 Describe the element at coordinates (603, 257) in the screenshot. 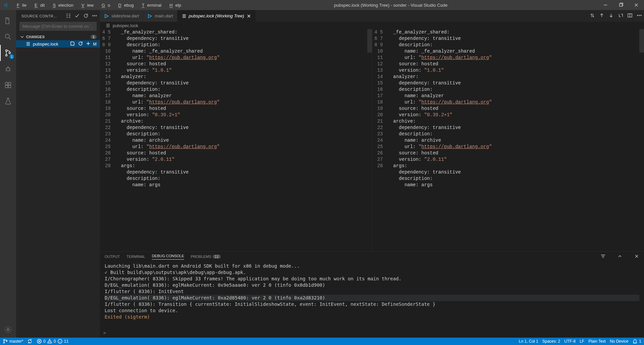

I see `filter-icon` at that location.